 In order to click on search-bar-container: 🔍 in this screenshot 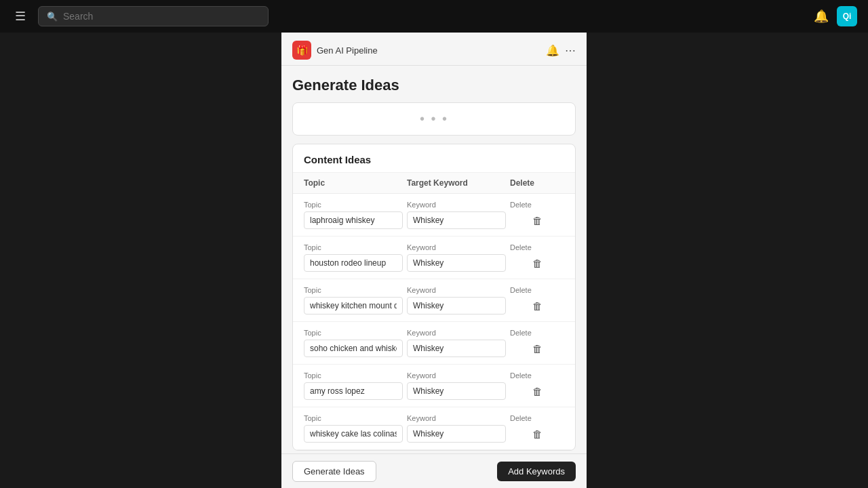, I will do `click(153, 16)`.